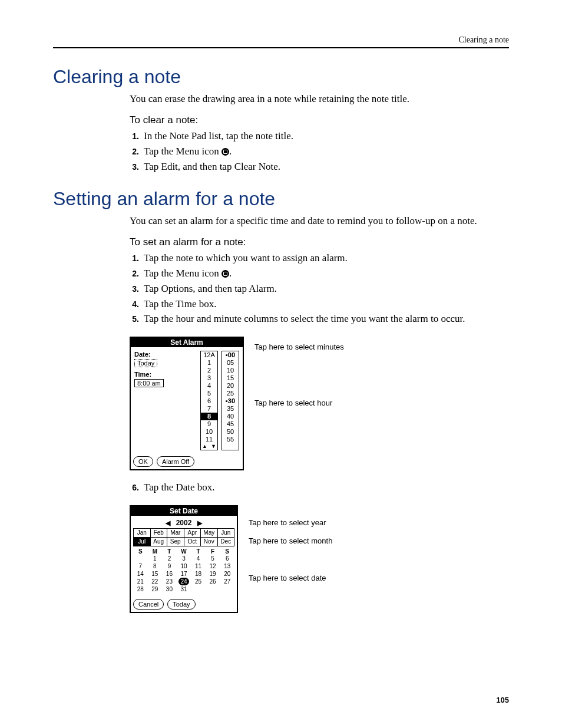 This screenshot has height=728, width=562. What do you see at coordinates (140, 574) in the screenshot?
I see `day-cell: 14` at bounding box center [140, 574].